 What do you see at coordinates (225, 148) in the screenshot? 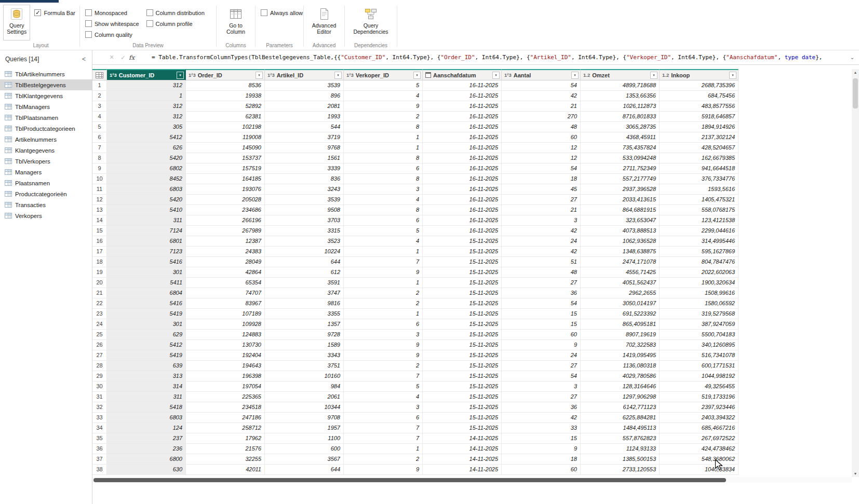
I see `data-cell: 145090` at bounding box center [225, 148].